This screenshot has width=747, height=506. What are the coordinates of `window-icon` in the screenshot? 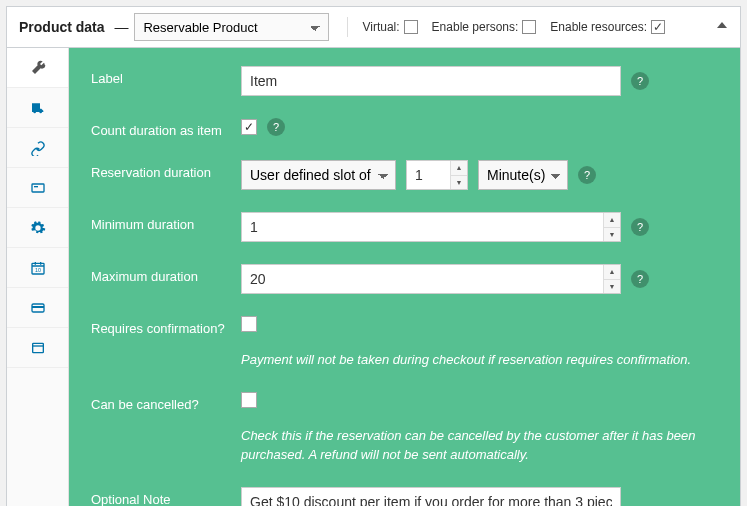 It's located at (38, 348).